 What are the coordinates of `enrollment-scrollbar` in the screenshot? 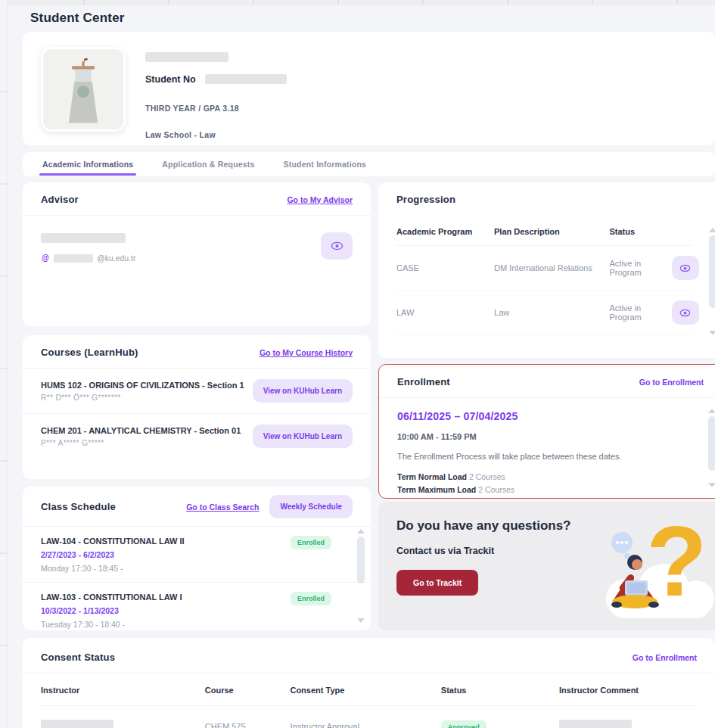 It's located at (711, 448).